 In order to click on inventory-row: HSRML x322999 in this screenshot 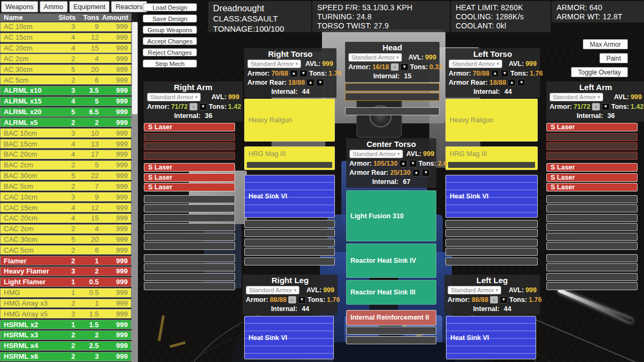, I will do `click(65, 335)`.